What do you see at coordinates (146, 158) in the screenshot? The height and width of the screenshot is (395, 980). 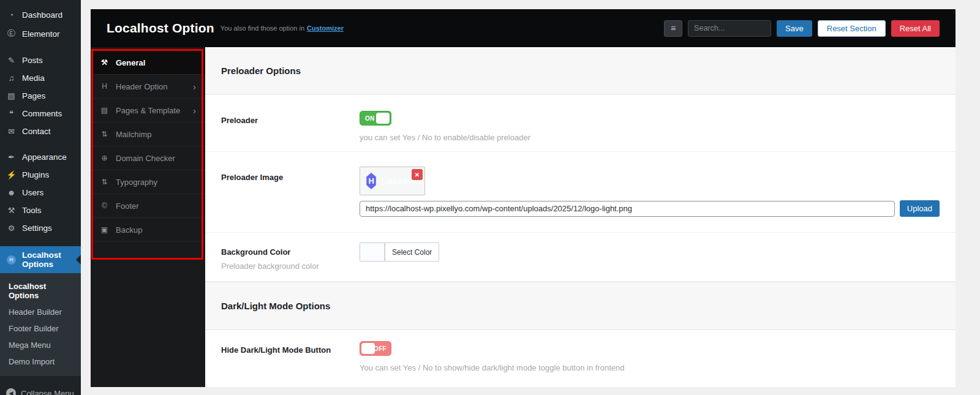 I see `tab-label: Domain Checker` at bounding box center [146, 158].